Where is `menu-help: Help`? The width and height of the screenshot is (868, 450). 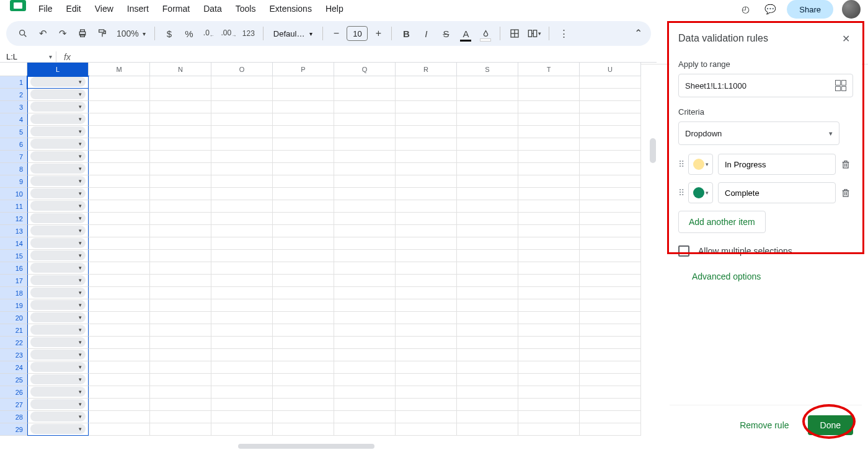
menu-help: Help is located at coordinates (335, 9).